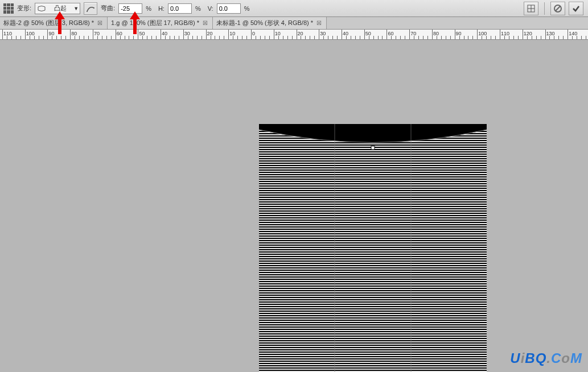 This screenshot has width=588, height=372. Describe the element at coordinates (42, 9) in the screenshot. I see `bulge-icon` at that location.